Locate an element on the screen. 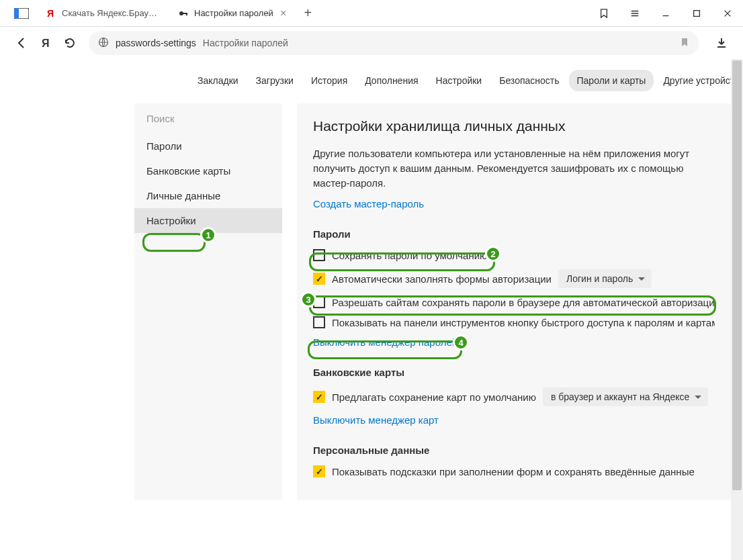 The height and width of the screenshot is (560, 743). settings-topnav: Закладки Загрузки История Дополнения Нас… is located at coordinates (372, 75).